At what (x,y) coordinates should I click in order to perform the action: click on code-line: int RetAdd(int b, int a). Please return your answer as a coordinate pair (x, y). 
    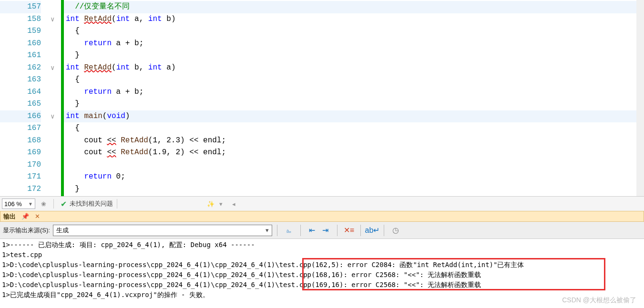
    Looking at the image, I should click on (350, 68).